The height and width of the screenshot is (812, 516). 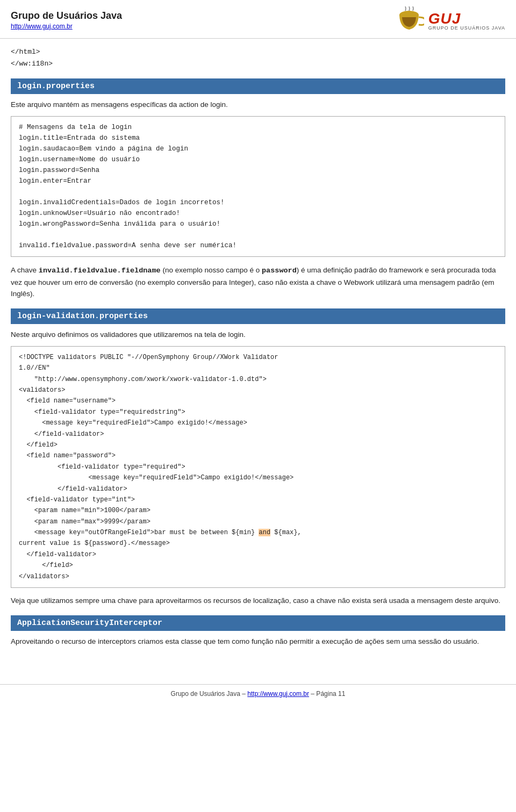 I want to click on prop-line-fieldvalue: invalid.fieldvalue.password=A senha deve…, so click(x=258, y=246).